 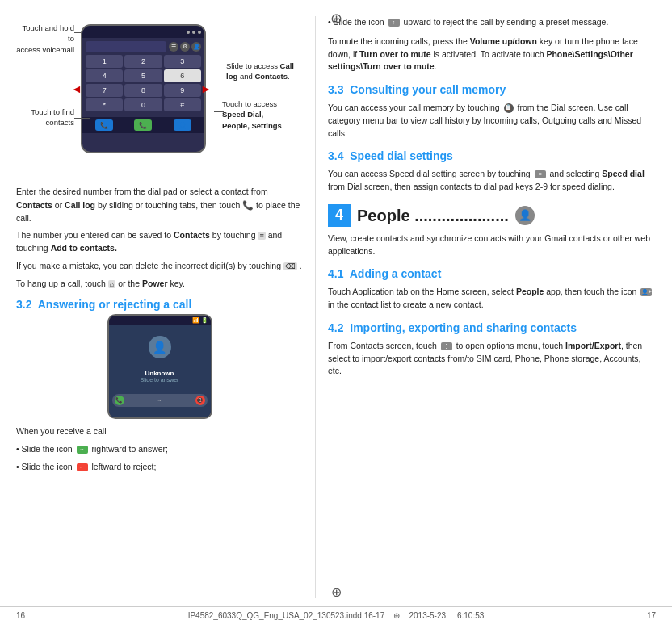 What do you see at coordinates (82, 118) in the screenshot?
I see `contacts-line` at bounding box center [82, 118].